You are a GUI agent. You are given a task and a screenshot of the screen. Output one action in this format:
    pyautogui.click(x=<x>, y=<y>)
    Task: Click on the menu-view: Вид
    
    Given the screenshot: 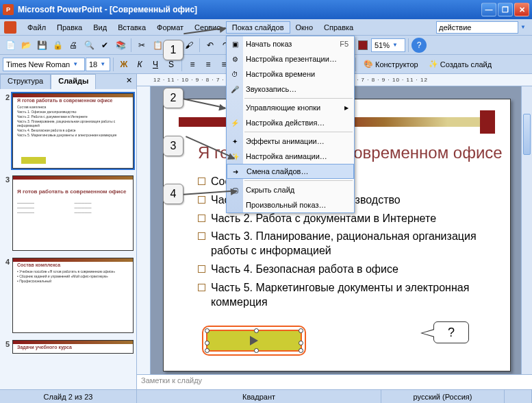 What is the action you would take?
    pyautogui.click(x=100, y=27)
    